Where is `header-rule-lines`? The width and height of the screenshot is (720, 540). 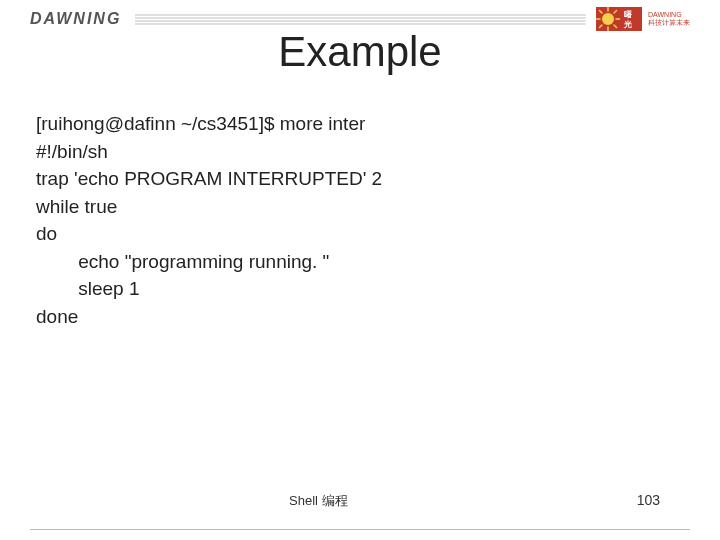 header-rule-lines is located at coordinates (360, 19).